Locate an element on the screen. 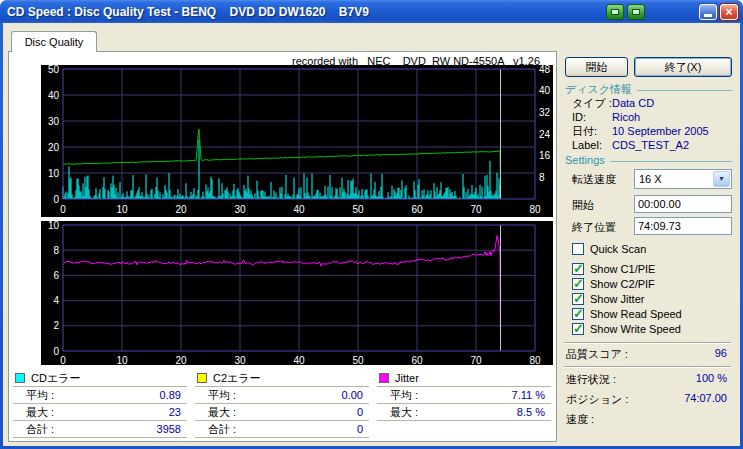  disc-info-header: ディスク情報 is located at coordinates (648, 90).